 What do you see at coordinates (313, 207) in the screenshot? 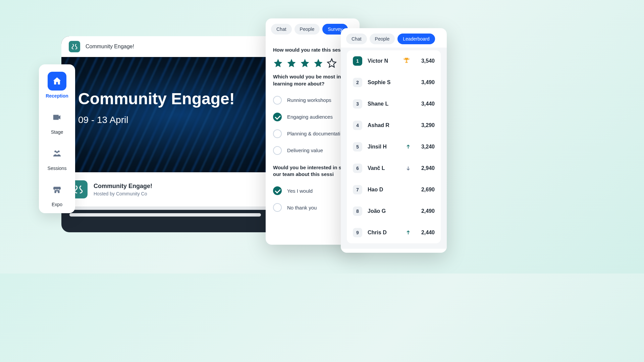
I see `option-no: No thank you` at bounding box center [313, 207].